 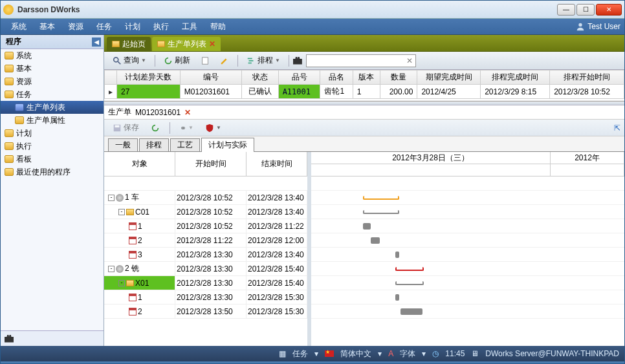 What do you see at coordinates (206, 255) in the screenshot?
I see `task-row: 32012/3/28 13:302012/3/28 13:40` at bounding box center [206, 255].